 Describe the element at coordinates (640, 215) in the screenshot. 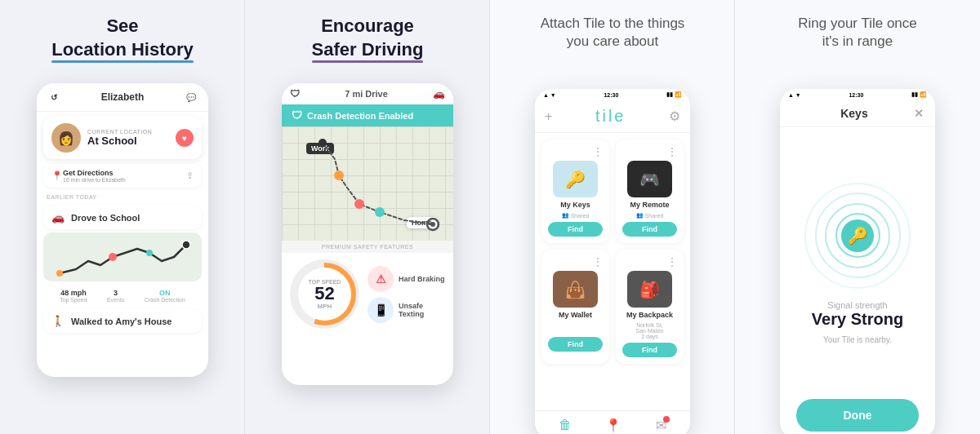

I see `shared-icon2: 👥` at that location.